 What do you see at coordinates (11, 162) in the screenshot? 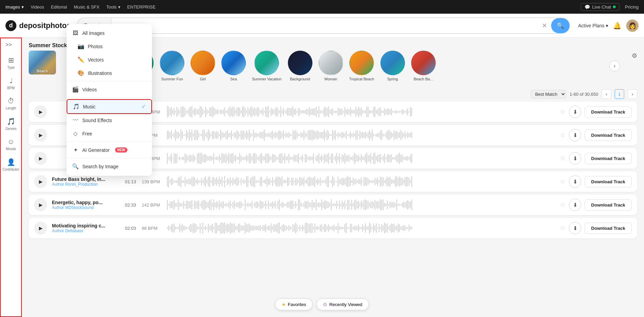
I see `contributor-icon: 👤` at bounding box center [11, 162].